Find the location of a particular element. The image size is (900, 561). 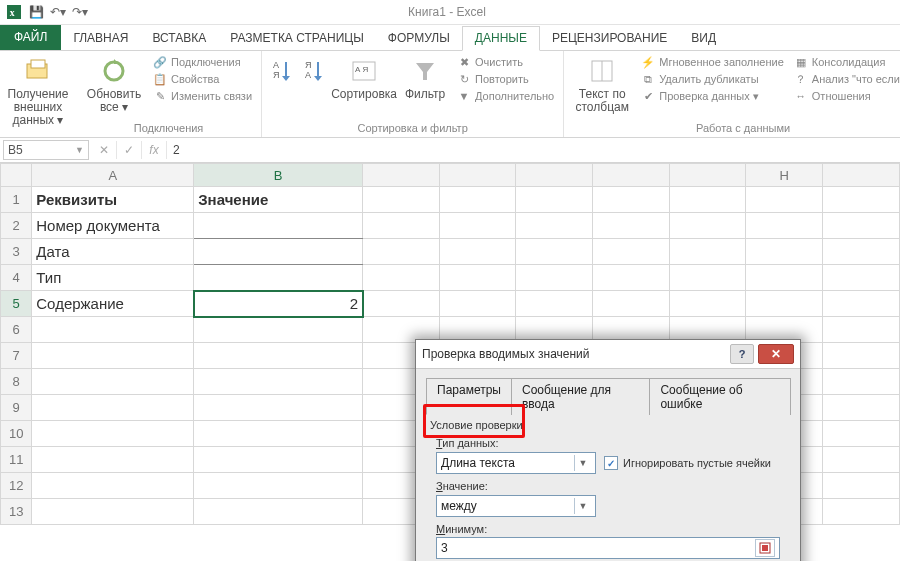

edit-links-button: ✎Изменить связи is located at coordinates (202, 96).